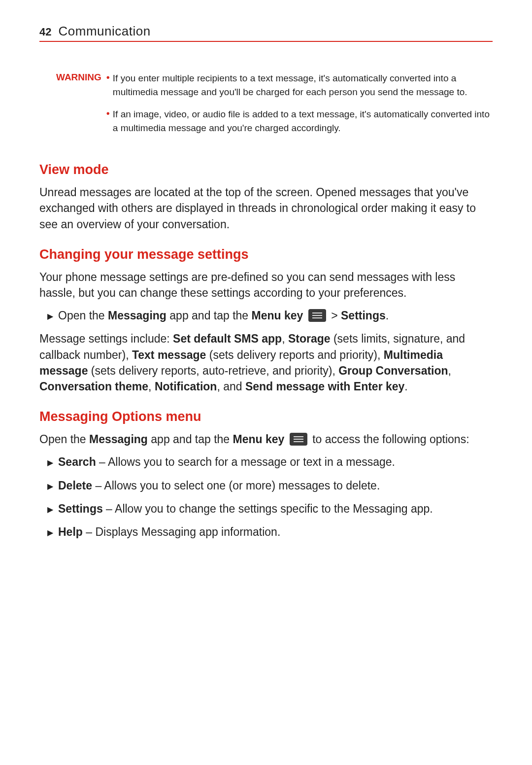 The width and height of the screenshot is (532, 765). What do you see at coordinates (270, 315) in the screenshot?
I see `step-item: ▶ Open the Messaging app and tap the Men…` at bounding box center [270, 315].